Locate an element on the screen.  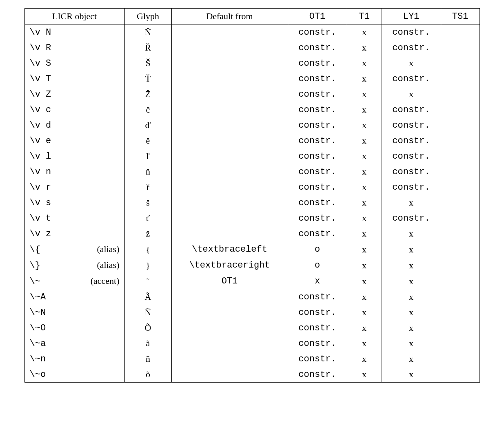
licr-cell: \~o is located at coordinates (74, 374).